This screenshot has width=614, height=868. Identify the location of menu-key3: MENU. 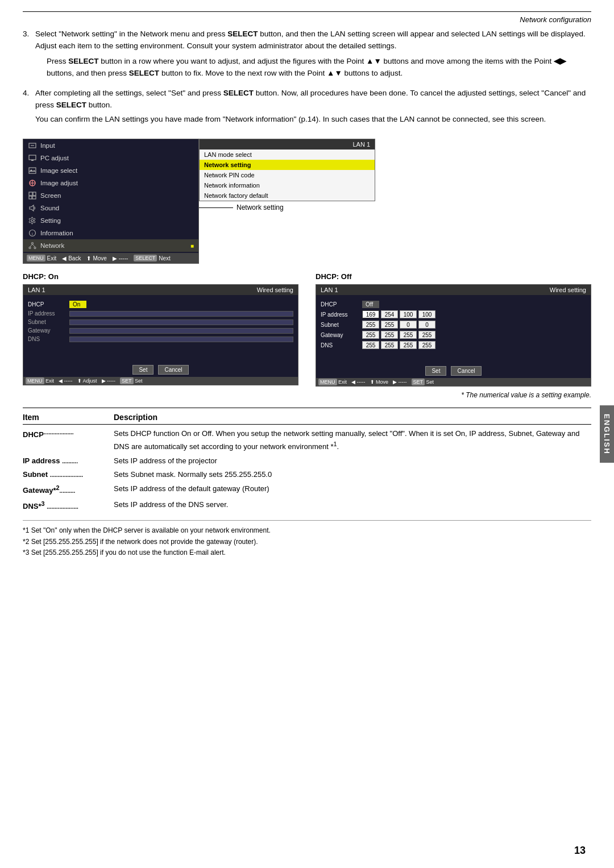
(327, 382).